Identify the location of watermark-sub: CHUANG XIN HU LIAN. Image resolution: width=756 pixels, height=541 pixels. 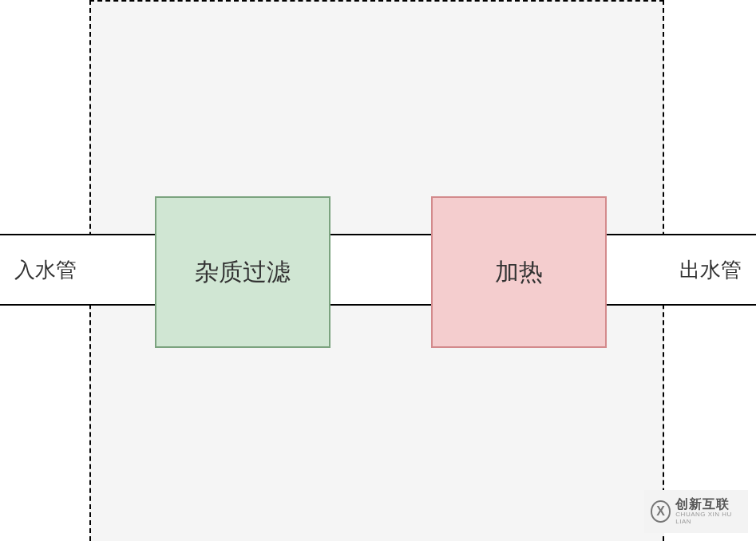
(709, 519).